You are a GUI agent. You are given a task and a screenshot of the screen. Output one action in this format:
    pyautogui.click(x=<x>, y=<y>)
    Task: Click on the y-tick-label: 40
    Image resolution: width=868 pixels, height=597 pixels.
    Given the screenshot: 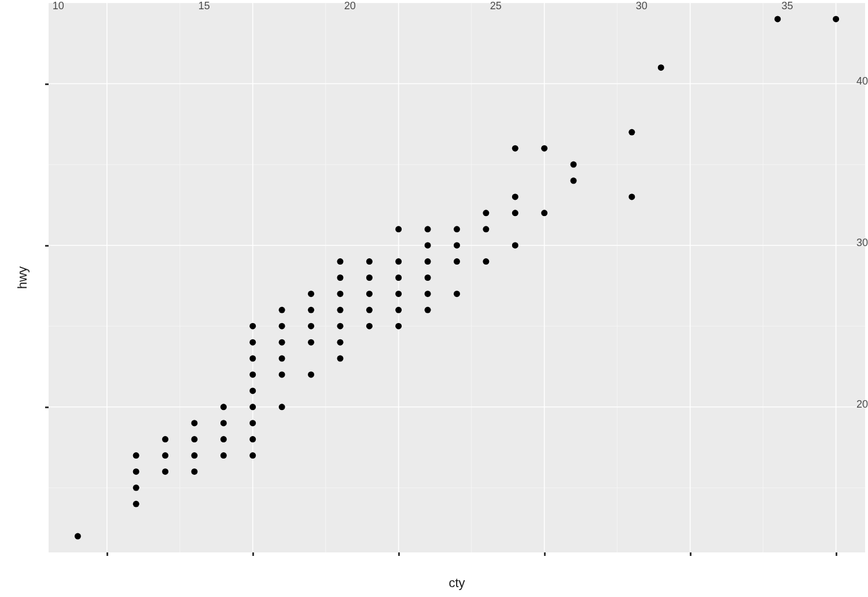 What is the action you would take?
    pyautogui.click(x=862, y=81)
    